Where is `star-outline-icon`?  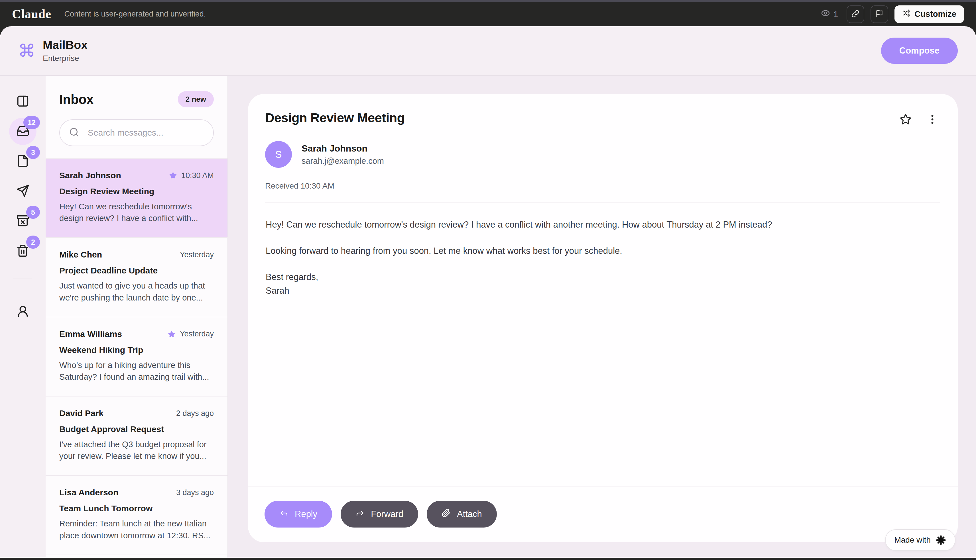 star-outline-icon is located at coordinates (906, 120).